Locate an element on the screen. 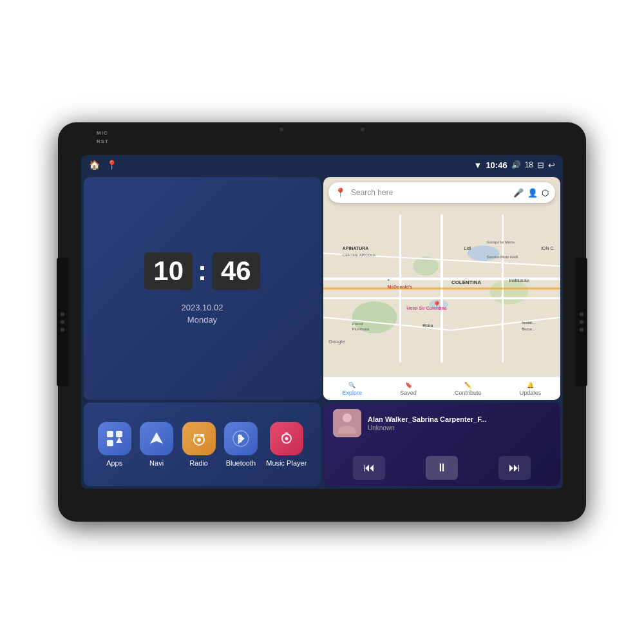 This screenshot has width=644, height=644. apps-icon is located at coordinates (115, 439).